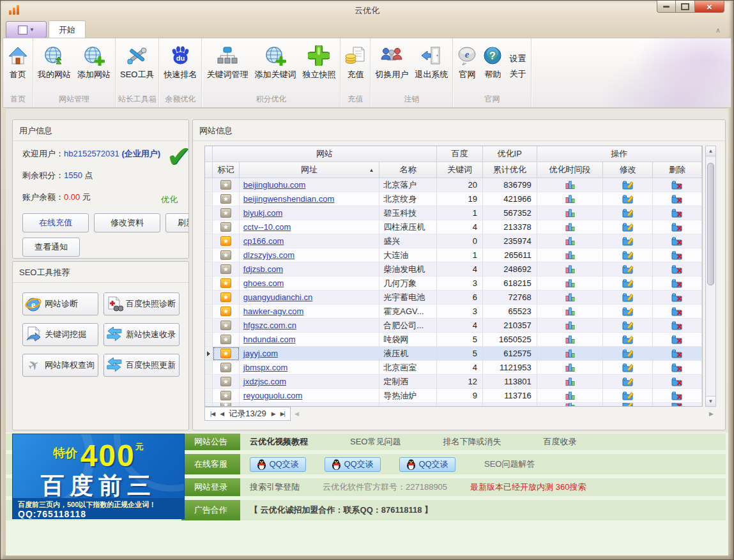 This screenshot has width=734, height=560. Describe the element at coordinates (273, 312) in the screenshot. I see `site-url-link: hawker-agv.com` at that location.